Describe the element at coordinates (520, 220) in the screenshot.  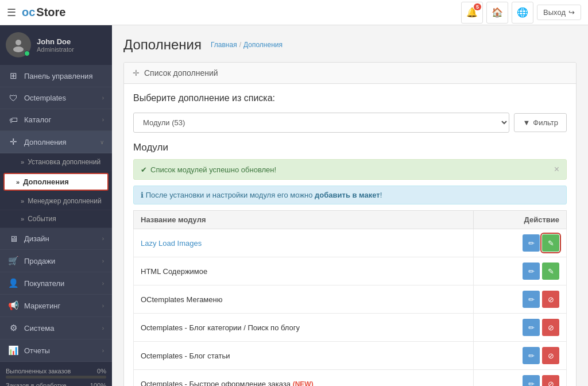
I see `col-action: Действие` at that location.